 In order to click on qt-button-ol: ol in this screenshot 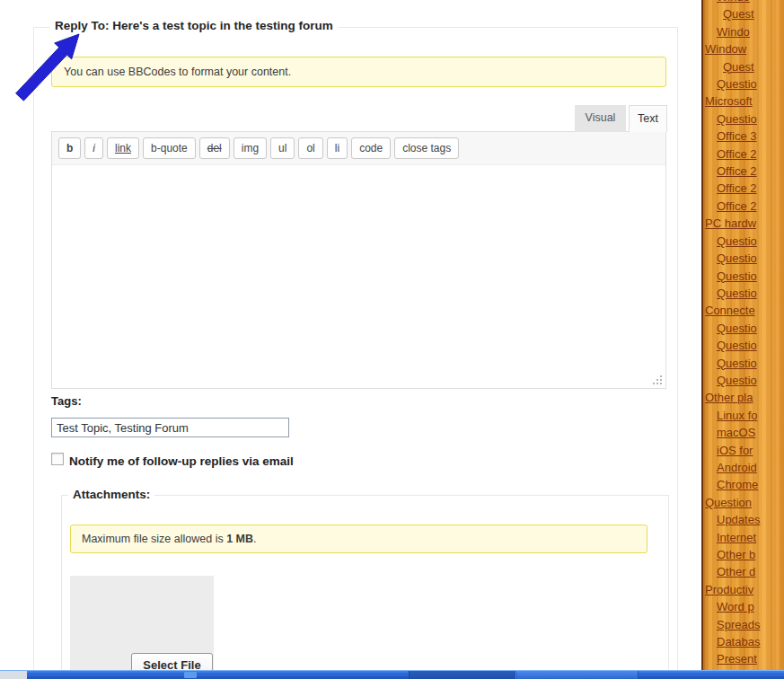, I will do `click(311, 148)`.